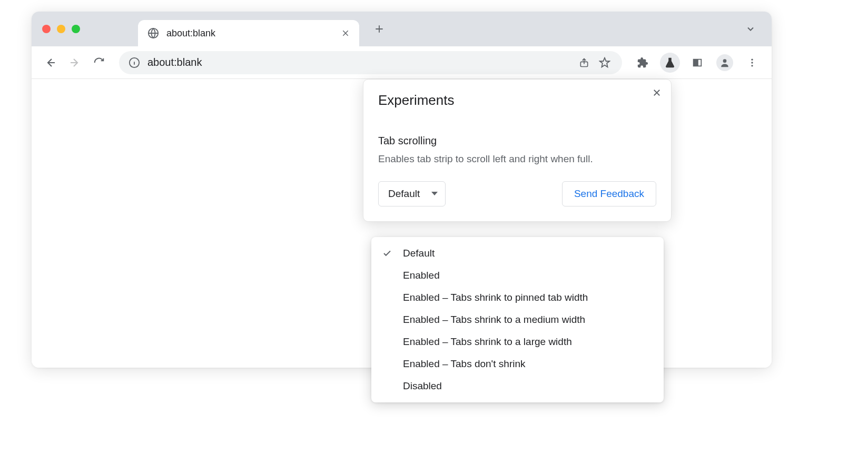  What do you see at coordinates (670, 63) in the screenshot?
I see `experiments-button` at bounding box center [670, 63].